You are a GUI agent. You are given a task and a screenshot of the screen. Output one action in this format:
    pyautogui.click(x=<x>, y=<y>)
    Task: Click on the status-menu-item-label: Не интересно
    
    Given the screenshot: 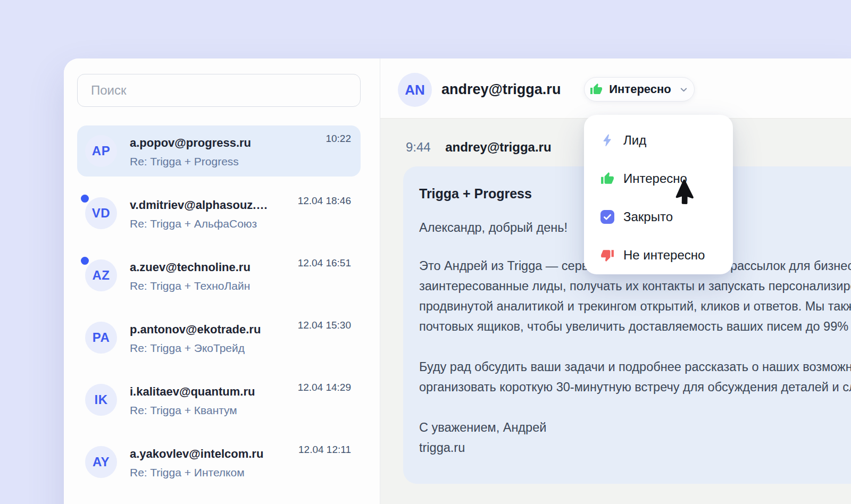 What is the action you would take?
    pyautogui.click(x=664, y=255)
    